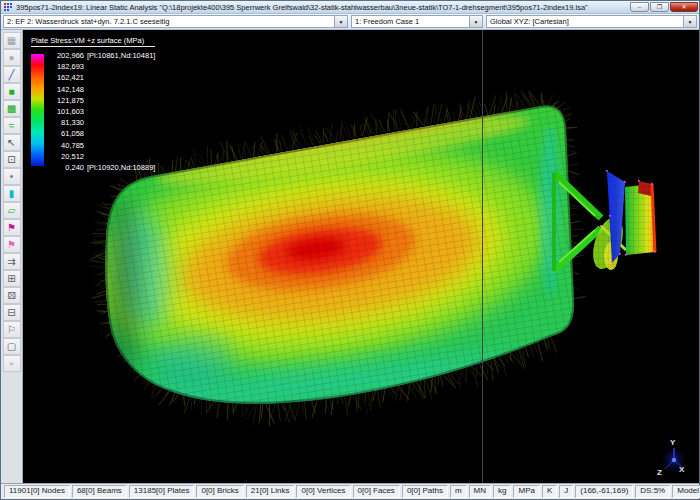  What do you see at coordinates (671, 458) in the screenshot?
I see `axis-triad: Y X Z` at bounding box center [671, 458].